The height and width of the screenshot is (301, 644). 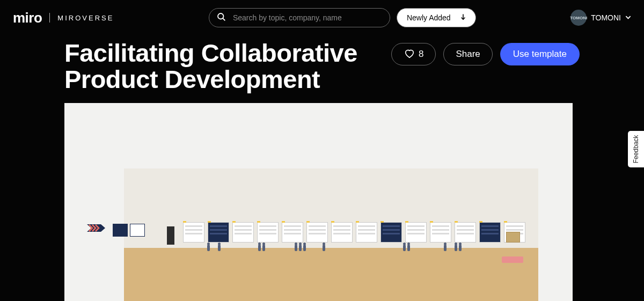 I want to click on heart-icon, so click(x=409, y=55).